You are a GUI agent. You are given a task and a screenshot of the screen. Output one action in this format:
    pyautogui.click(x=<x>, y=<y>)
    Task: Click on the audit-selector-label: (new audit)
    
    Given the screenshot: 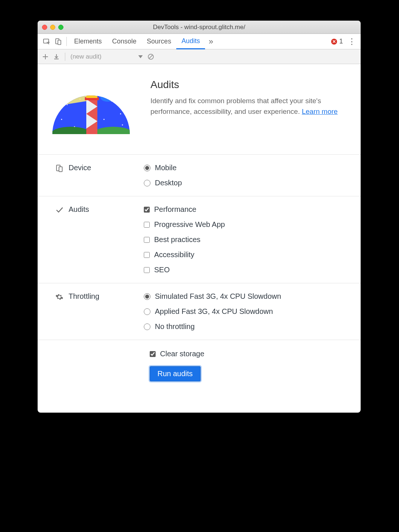 What is the action you would take?
    pyautogui.click(x=86, y=57)
    